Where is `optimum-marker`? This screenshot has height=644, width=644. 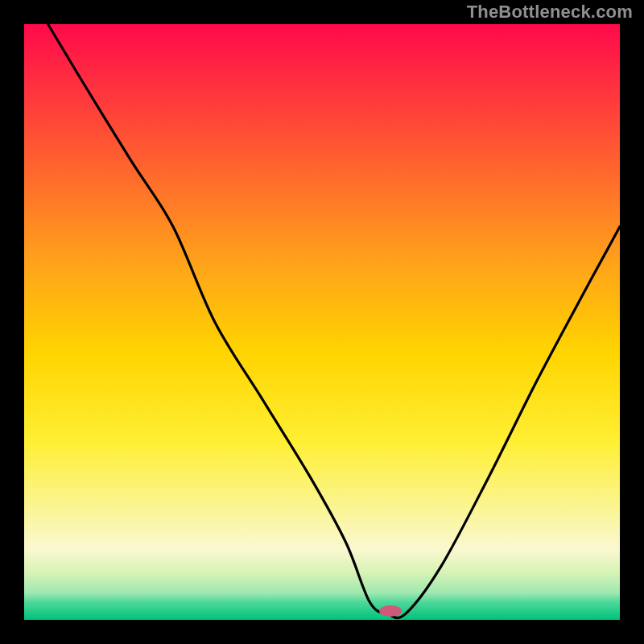
optimum-marker is located at coordinates (390, 611).